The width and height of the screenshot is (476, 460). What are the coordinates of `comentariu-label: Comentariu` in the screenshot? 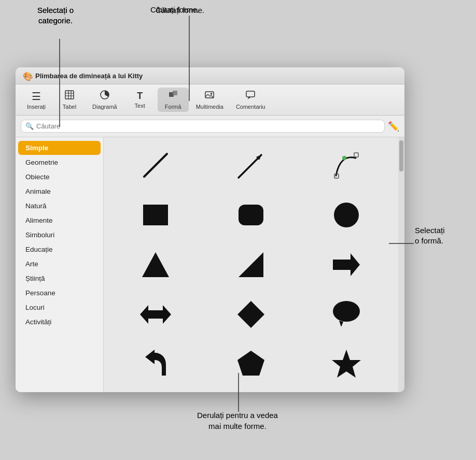 It's located at (251, 107).